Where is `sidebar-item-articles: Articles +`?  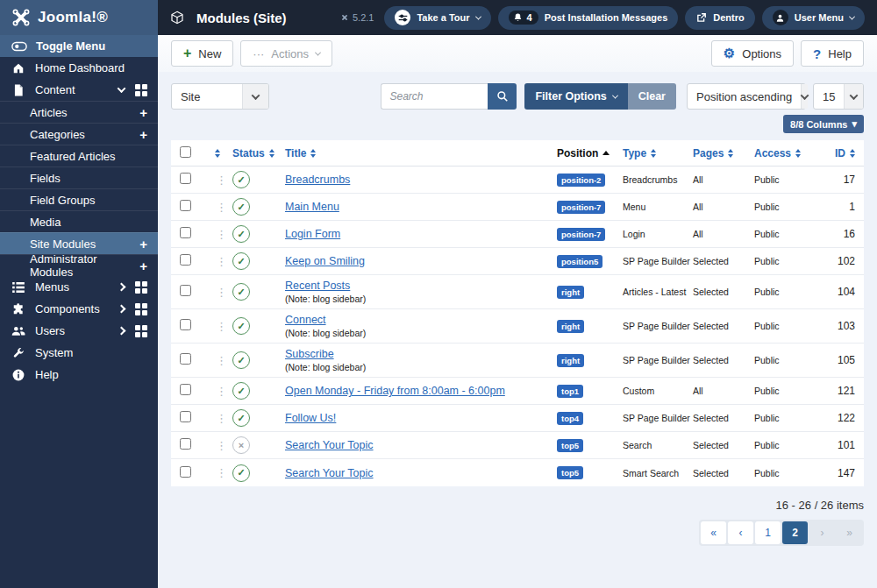 sidebar-item-articles: Articles + is located at coordinates (79, 112).